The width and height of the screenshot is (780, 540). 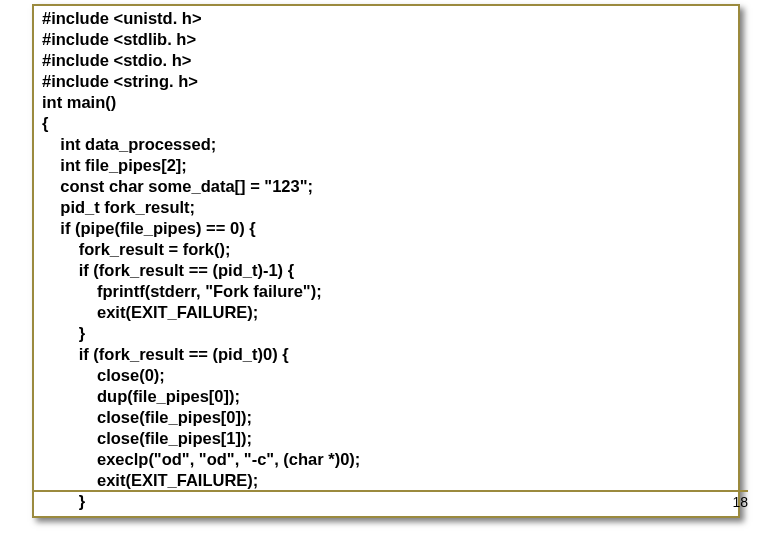 What do you see at coordinates (168, 270) in the screenshot?
I see `code-line: if (fork_result == (pid_t)-1) {` at bounding box center [168, 270].